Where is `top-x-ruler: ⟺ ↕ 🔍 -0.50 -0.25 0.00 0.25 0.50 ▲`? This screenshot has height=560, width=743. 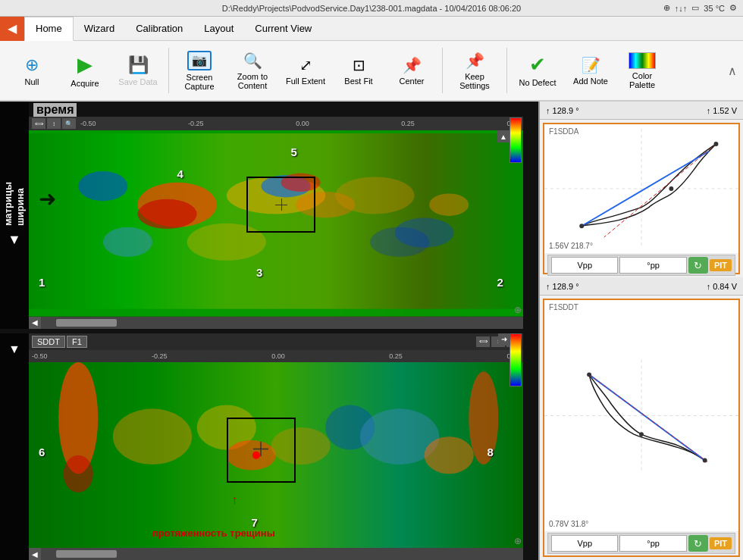 top-x-ruler: ⟺ ↕ 🔍 -0.50 -0.25 0.00 0.25 0.50 ▲ is located at coordinates (276, 124).